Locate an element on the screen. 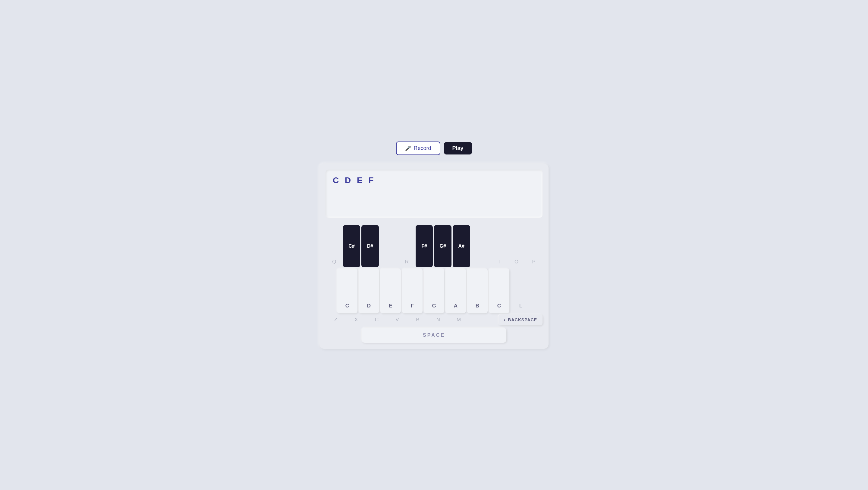 This screenshot has height=490, width=868. main-panel: C D E F Q C# D# R F# G# A# I O is located at coordinates (434, 256).